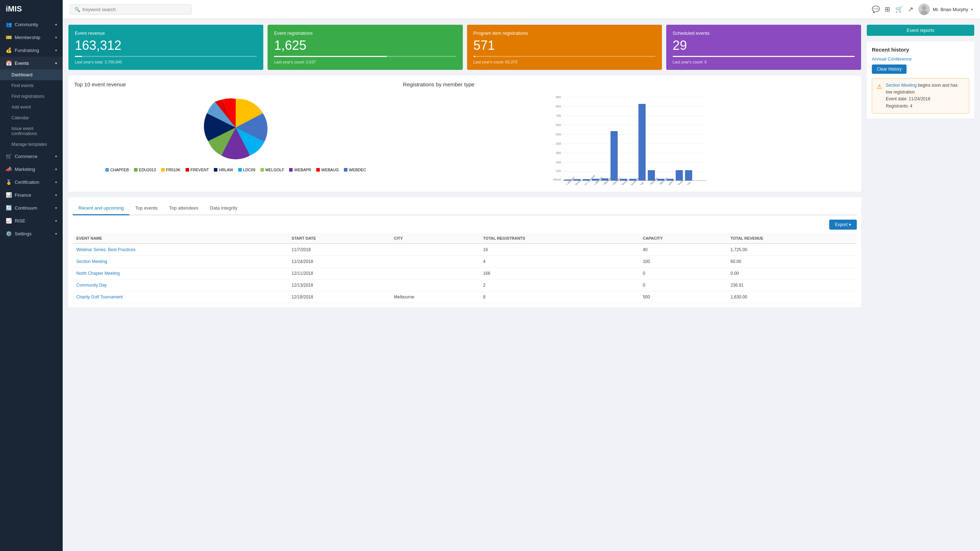 The width and height of the screenshot is (980, 551). I want to click on col-city: City, so click(435, 238).